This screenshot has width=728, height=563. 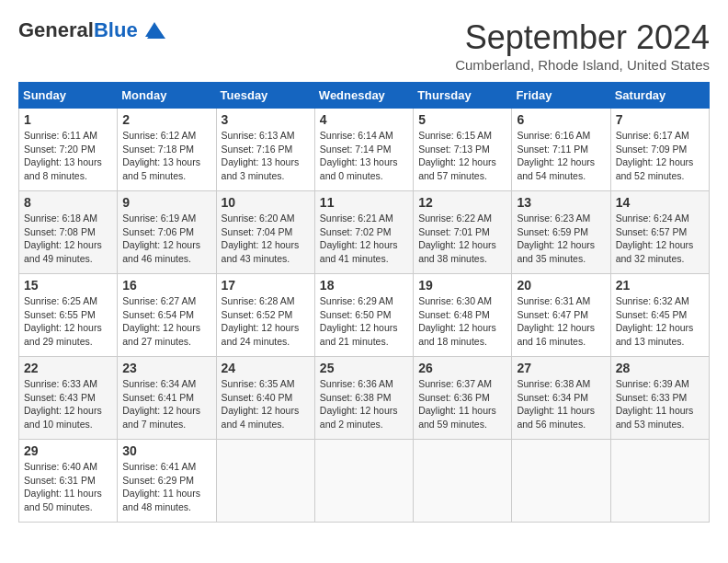 I want to click on daylight-text: Daylight: 12 hours and 43 minutes., so click(x=261, y=252).